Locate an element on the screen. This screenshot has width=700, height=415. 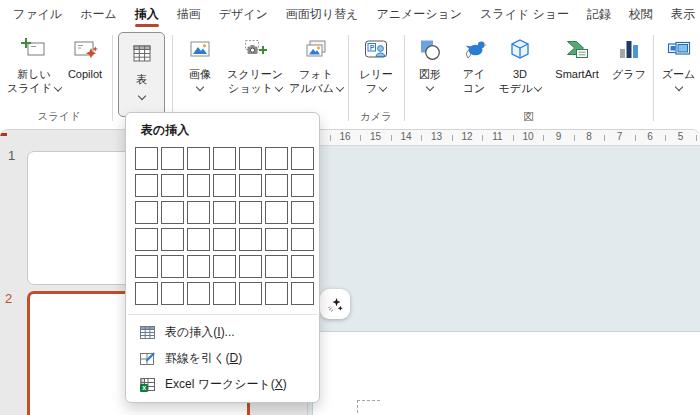
red-indicator is located at coordinates (4, 134).